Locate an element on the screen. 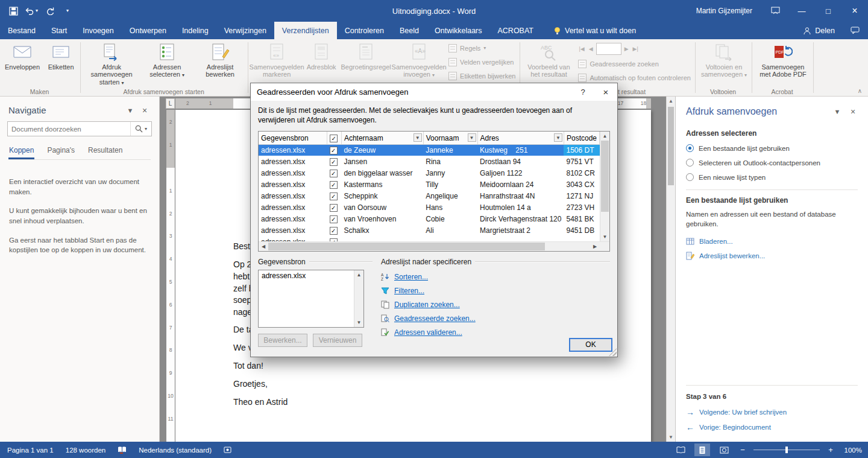 The height and width of the screenshot is (458, 868). ribbon-display-options-icon is located at coordinates (775, 11).